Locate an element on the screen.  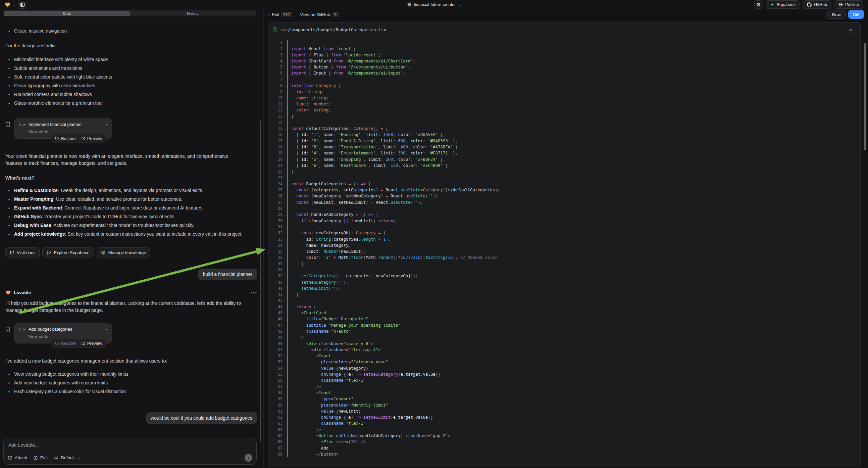
project-switcher: financial-future-creator ⌄ is located at coordinates (434, 5).